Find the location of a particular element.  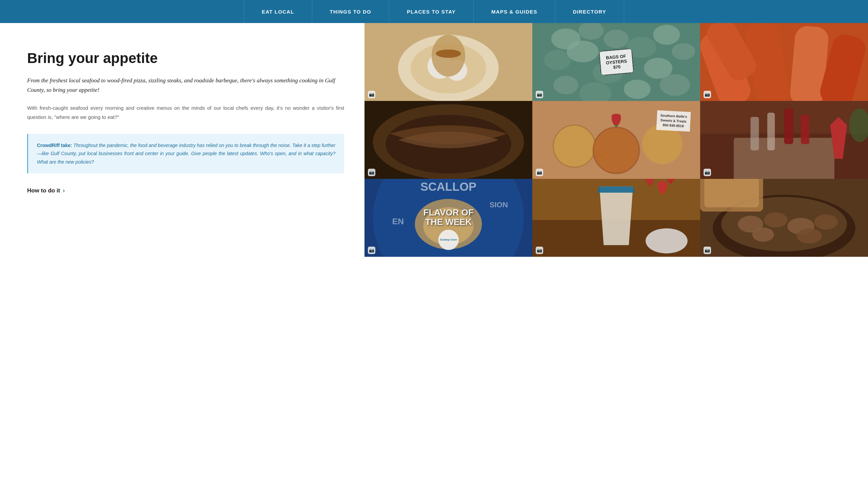

nav-things-to-do: THINGS TO DO is located at coordinates (351, 12).